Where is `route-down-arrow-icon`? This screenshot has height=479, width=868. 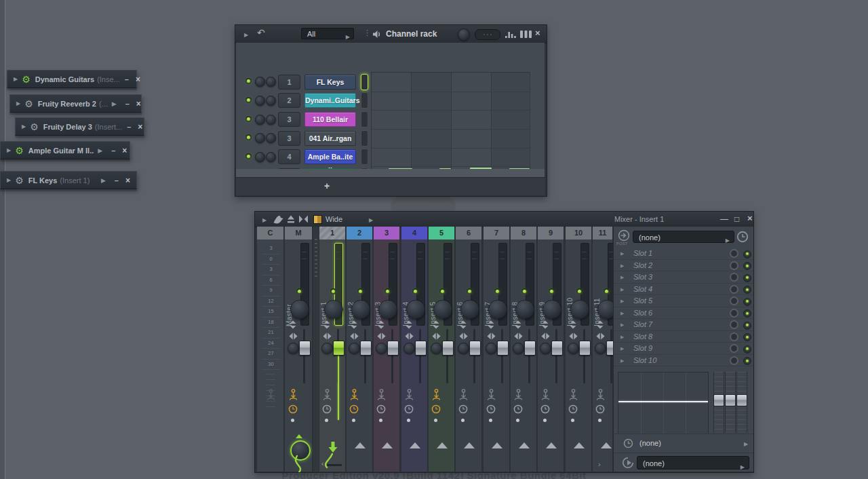
route-down-arrow-icon is located at coordinates (333, 448).